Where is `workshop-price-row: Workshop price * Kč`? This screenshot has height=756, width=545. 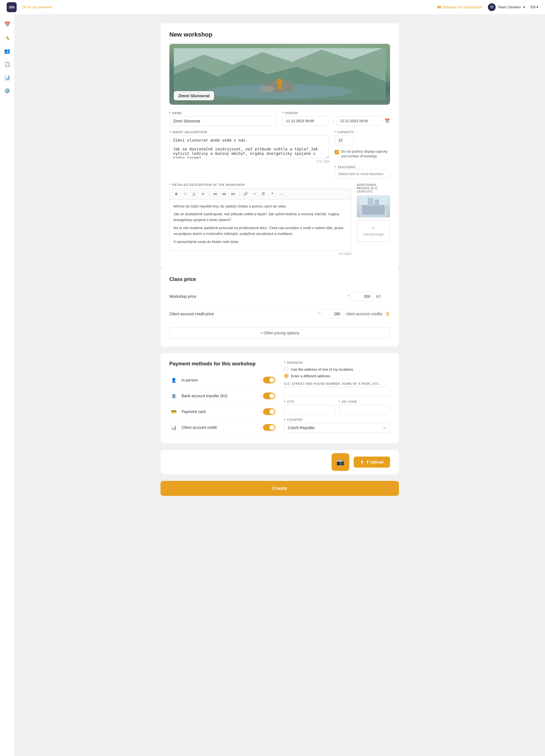
workshop-price-row: Workshop price * Kč is located at coordinates (280, 297).